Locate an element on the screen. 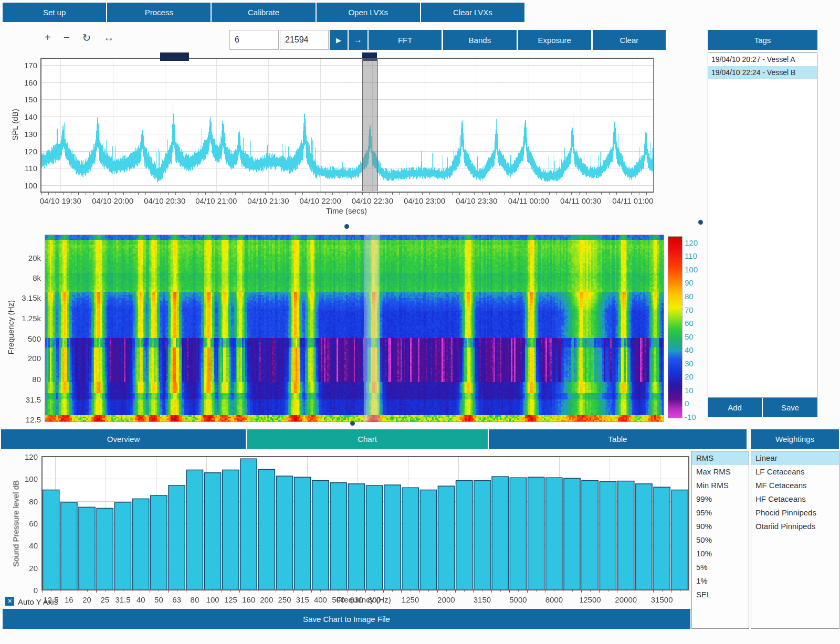 The height and width of the screenshot is (644, 840). spectrogram-colorbar is located at coordinates (675, 328).